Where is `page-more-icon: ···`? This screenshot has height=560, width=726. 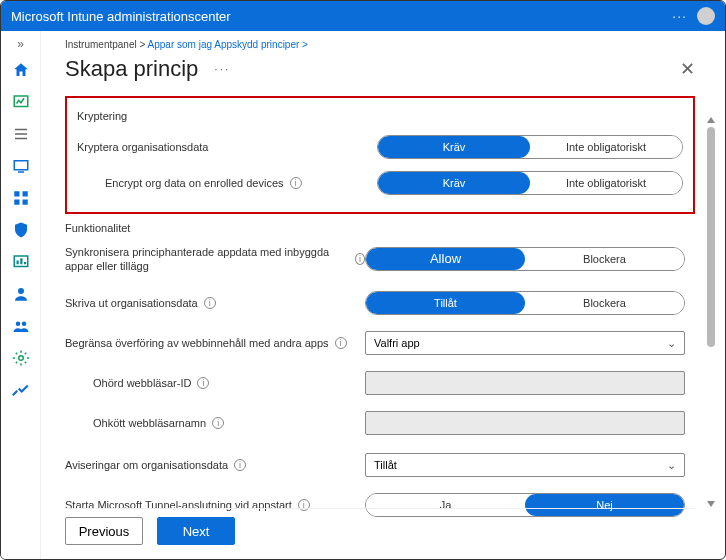 page-more-icon: ··· is located at coordinates (222, 69).